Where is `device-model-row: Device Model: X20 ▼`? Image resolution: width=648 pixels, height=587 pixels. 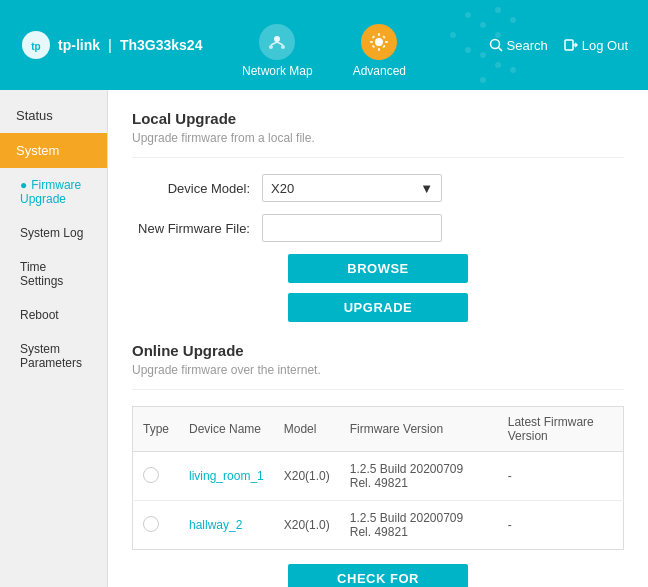
device-model-row: Device Model: X20 ▼ is located at coordinates (378, 188).